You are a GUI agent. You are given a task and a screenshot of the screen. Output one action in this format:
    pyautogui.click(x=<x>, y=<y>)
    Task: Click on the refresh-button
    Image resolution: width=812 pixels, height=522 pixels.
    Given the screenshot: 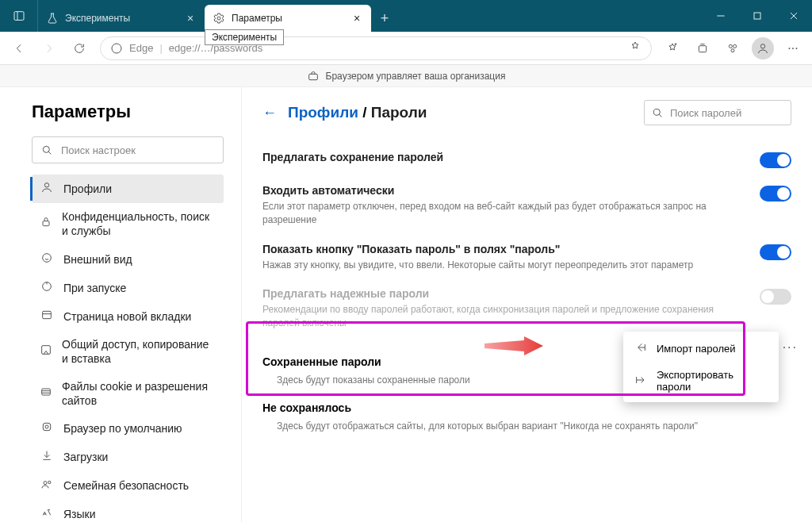 What is the action you would take?
    pyautogui.click(x=79, y=48)
    